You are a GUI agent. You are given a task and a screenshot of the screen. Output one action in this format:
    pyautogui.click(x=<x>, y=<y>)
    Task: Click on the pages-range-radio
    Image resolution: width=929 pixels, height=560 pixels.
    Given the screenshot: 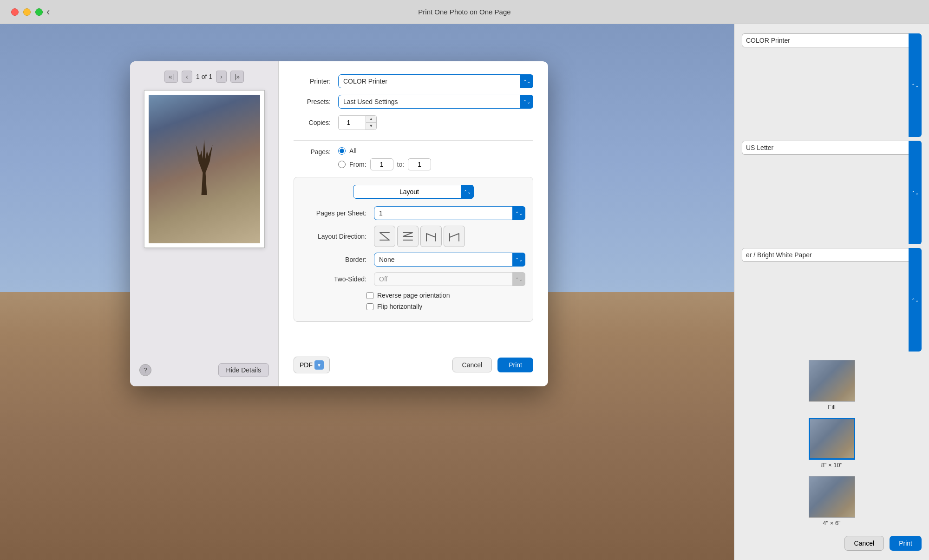 What is the action you would take?
    pyautogui.click(x=342, y=164)
    